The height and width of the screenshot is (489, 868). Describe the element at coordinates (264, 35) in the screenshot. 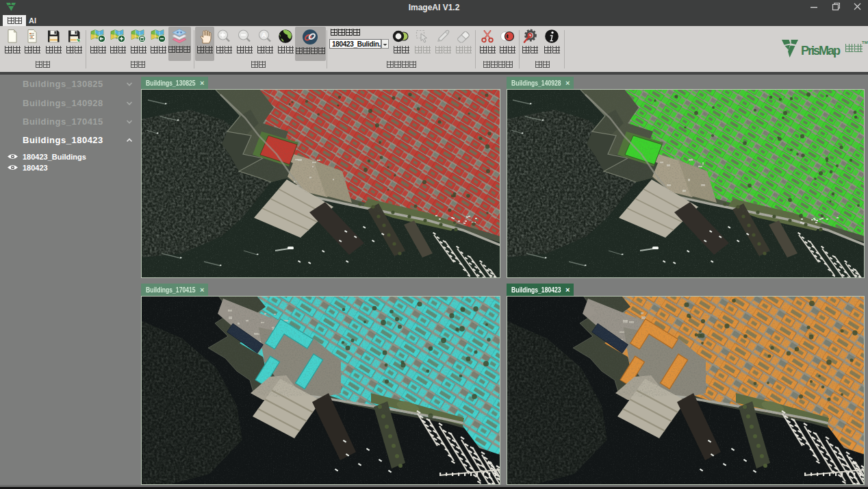

I see `svg-text: A` at that location.